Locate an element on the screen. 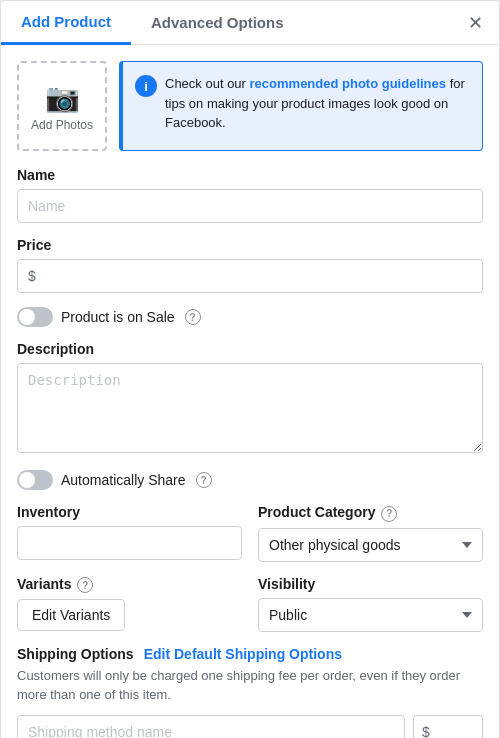 Image resolution: width=500 pixels, height=738 pixels. variants-col: Variants ? Edit Variants is located at coordinates (130, 604).